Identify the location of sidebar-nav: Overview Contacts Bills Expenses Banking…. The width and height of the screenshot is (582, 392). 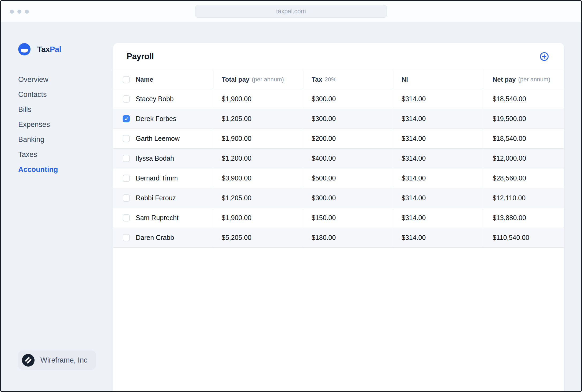
(66, 125).